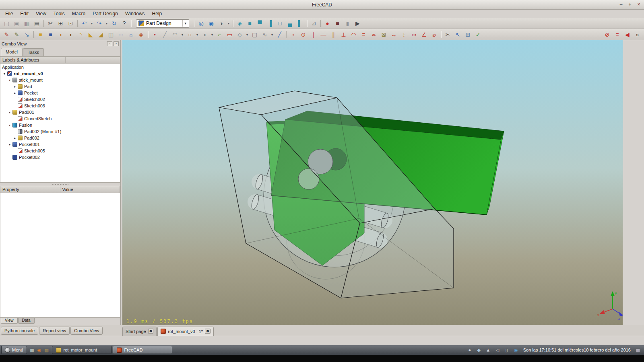 The width and height of the screenshot is (644, 362). I want to click on notifications-icon: ▯, so click(507, 350).